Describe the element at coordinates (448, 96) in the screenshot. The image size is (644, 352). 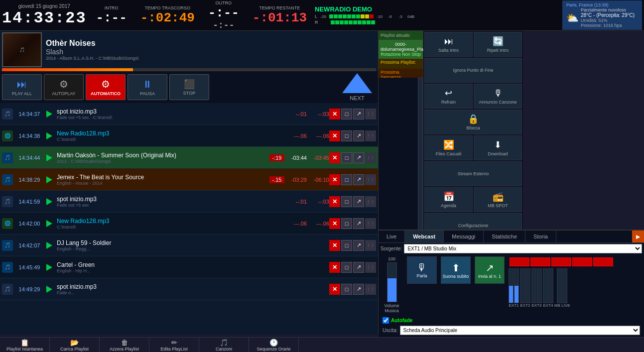
I see `refrain-button: ↩ Refrain` at that location.